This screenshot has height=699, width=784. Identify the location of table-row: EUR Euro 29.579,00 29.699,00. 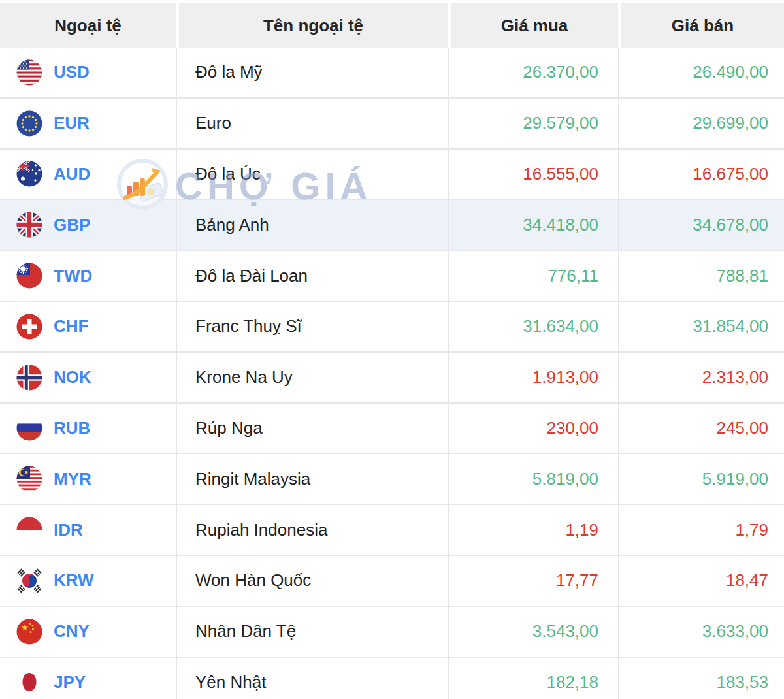
(392, 124).